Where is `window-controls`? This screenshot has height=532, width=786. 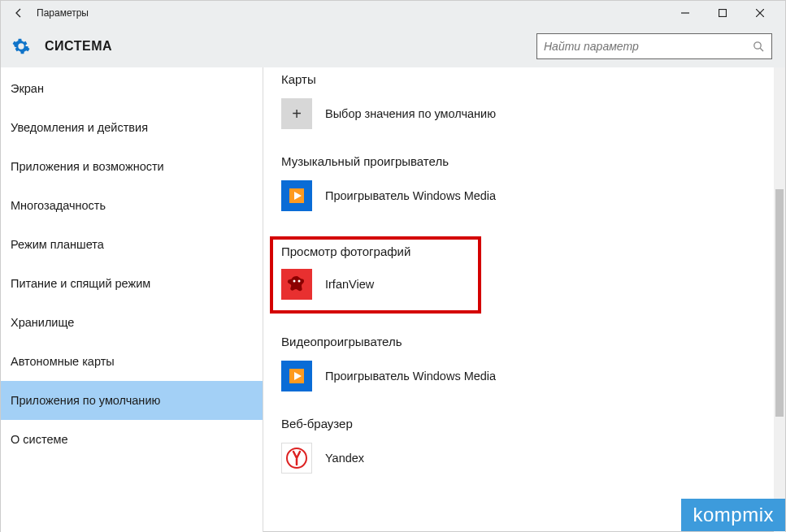 window-controls is located at coordinates (723, 13).